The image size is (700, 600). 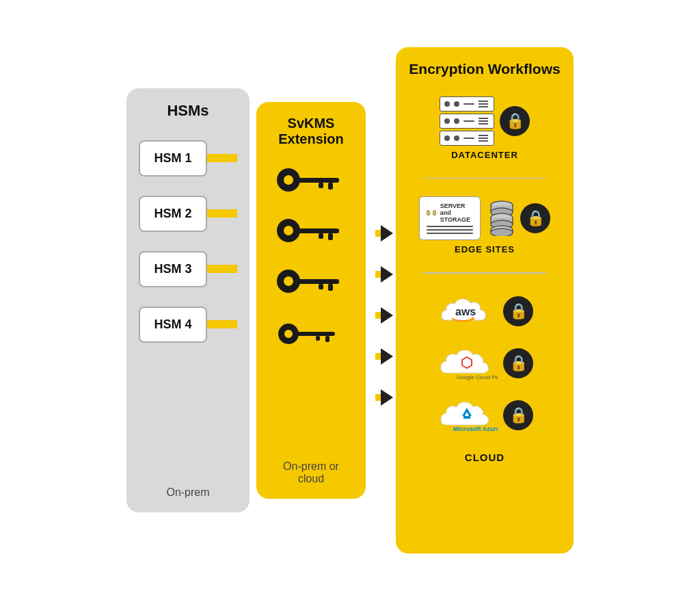 I want to click on hsm-row-4: HSM 4, so click(x=188, y=324).